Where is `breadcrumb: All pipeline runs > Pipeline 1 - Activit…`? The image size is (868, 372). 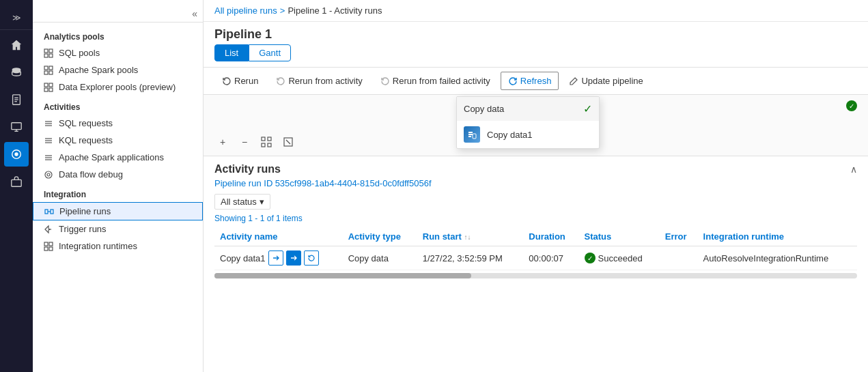
breadcrumb: All pipeline runs > Pipeline 1 - Activit… is located at coordinates (535, 11).